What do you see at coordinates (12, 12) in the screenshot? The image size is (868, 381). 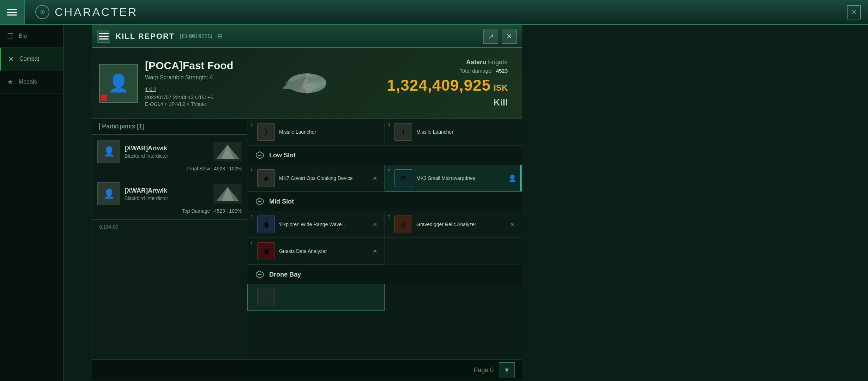 I see `hamburger-button` at bounding box center [12, 12].